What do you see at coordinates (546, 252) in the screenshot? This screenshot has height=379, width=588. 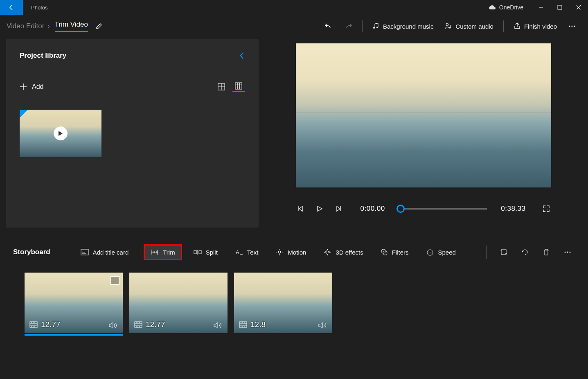 I see `delete-button` at bounding box center [546, 252].